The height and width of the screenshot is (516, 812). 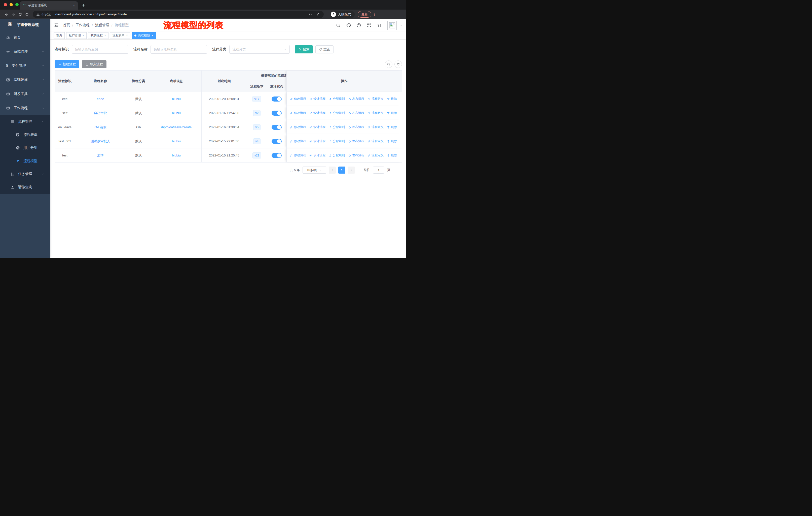 I want to click on sidebar-item-process-model: 流程模型, so click(x=25, y=161).